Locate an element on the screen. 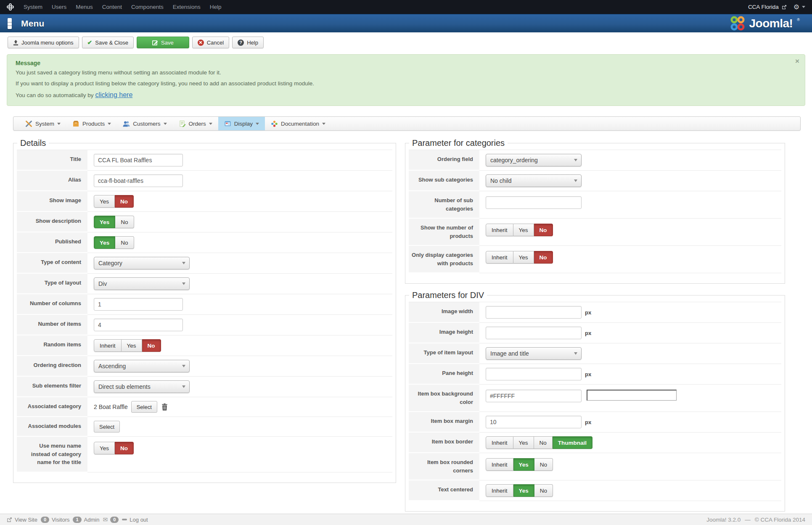  nav-help: Help is located at coordinates (216, 7).